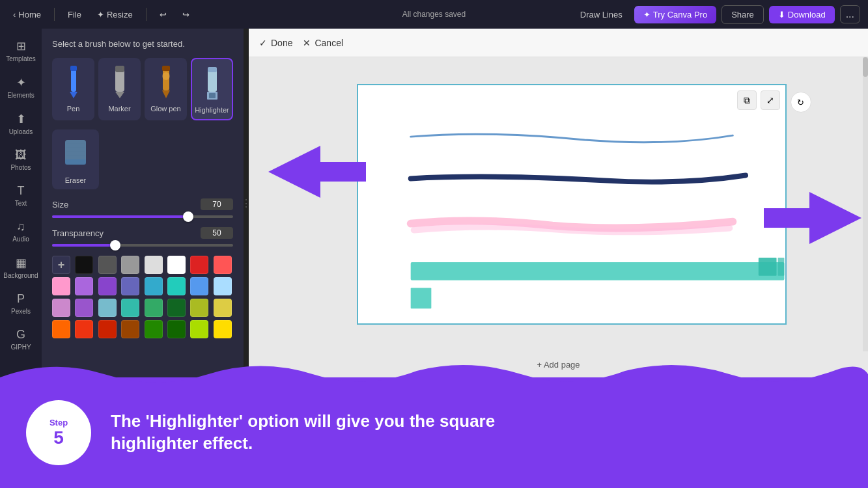 The height and width of the screenshot is (488, 868). Describe the element at coordinates (21, 263) in the screenshot. I see `background-icon: ▦` at that location.